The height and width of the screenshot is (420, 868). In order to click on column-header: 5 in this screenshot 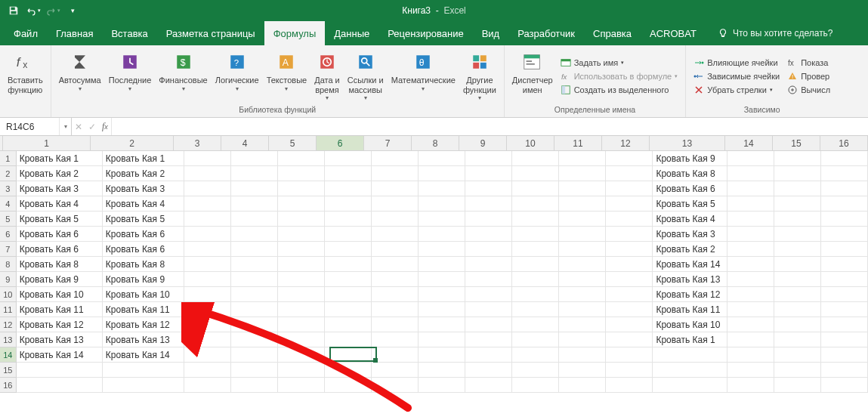, I will do `click(293, 144)`.